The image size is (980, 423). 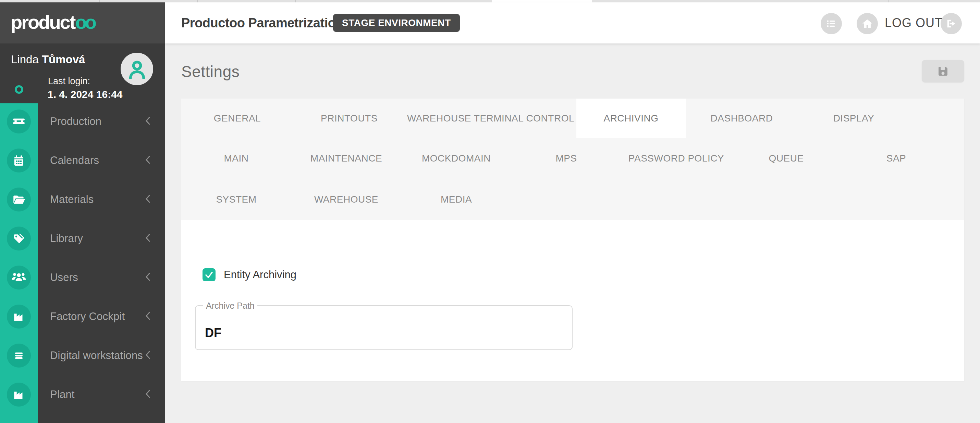 I want to click on materials-icon-button, so click(x=19, y=199).